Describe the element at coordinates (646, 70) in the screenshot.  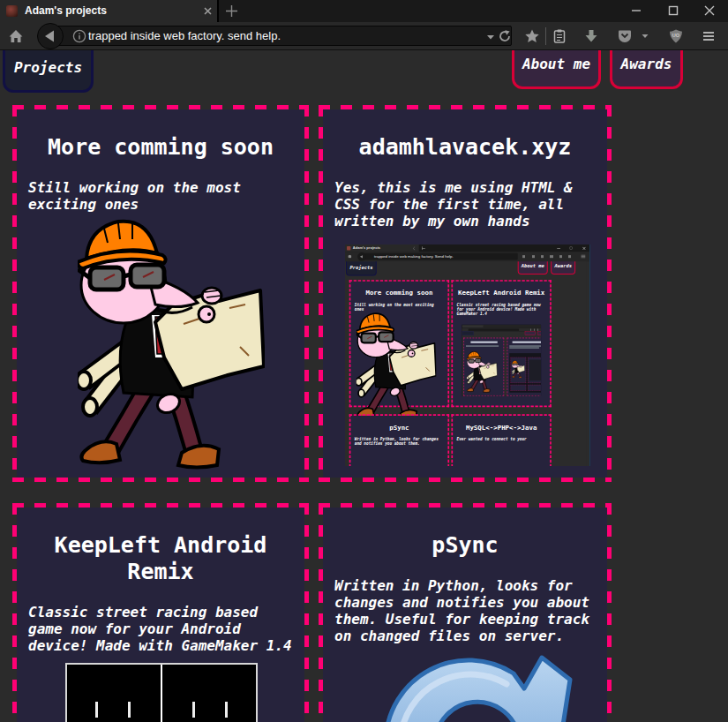
I see `nav-awards-button: Awards` at that location.